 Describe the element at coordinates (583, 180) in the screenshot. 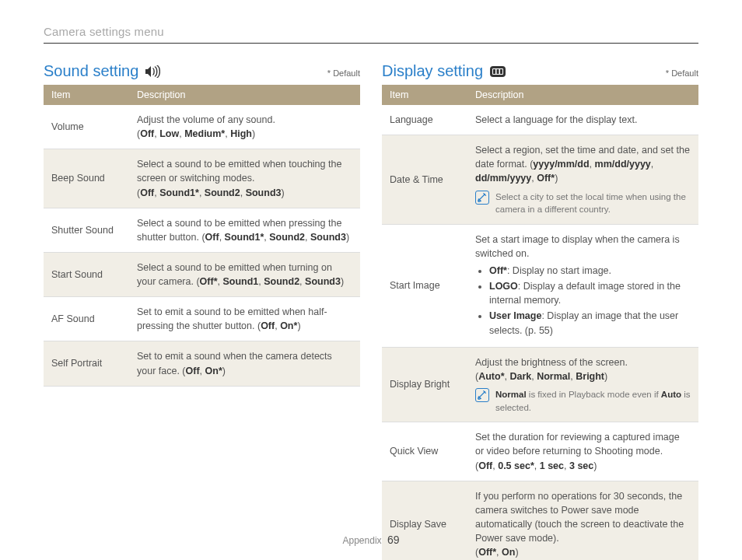

I see `item-desc: Select a region, set the time and date, …` at that location.